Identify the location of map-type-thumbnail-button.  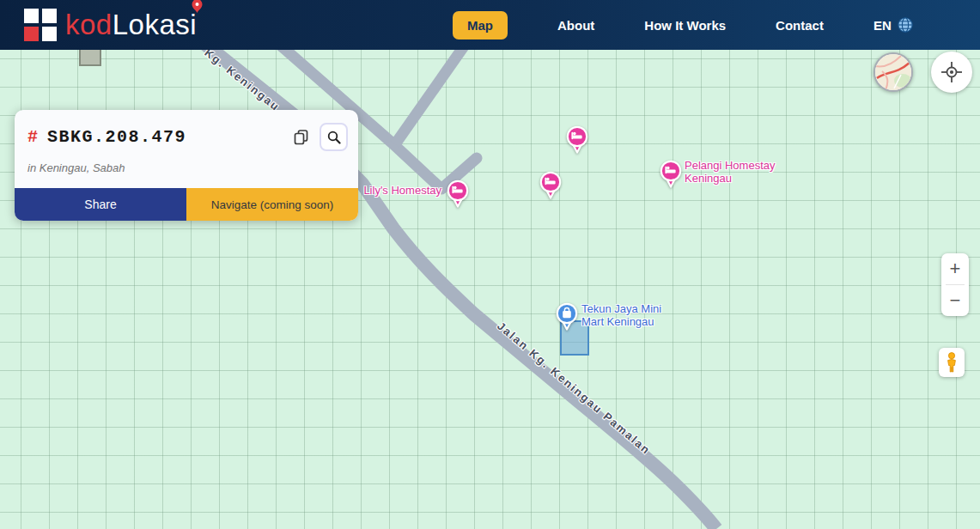
(893, 72).